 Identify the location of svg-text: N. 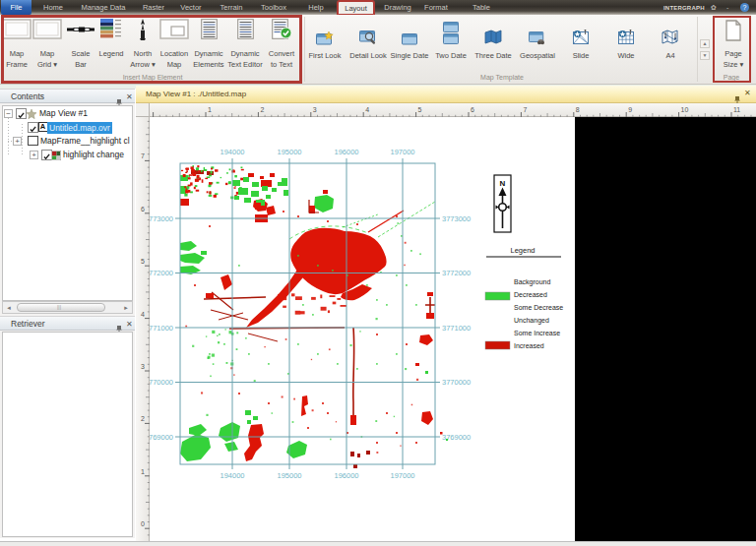
(503, 183).